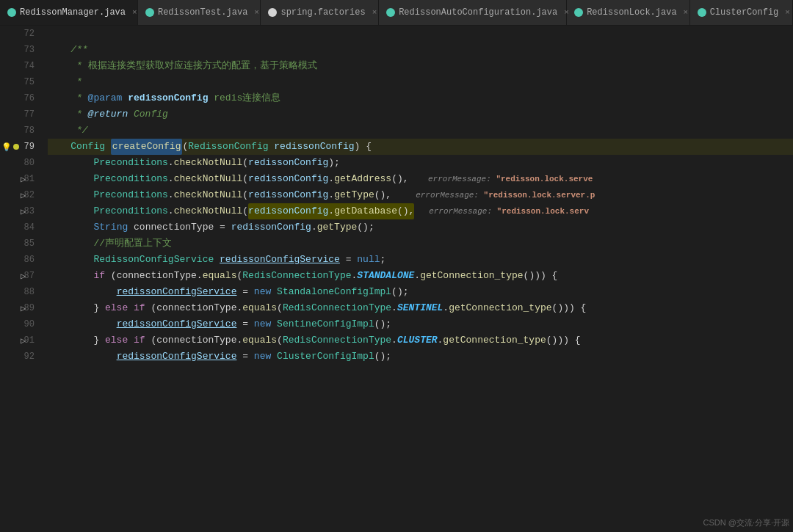 Image resolution: width=793 pixels, height=532 pixels. What do you see at coordinates (579, 12) in the screenshot?
I see `tab-icon-lock` at bounding box center [579, 12].